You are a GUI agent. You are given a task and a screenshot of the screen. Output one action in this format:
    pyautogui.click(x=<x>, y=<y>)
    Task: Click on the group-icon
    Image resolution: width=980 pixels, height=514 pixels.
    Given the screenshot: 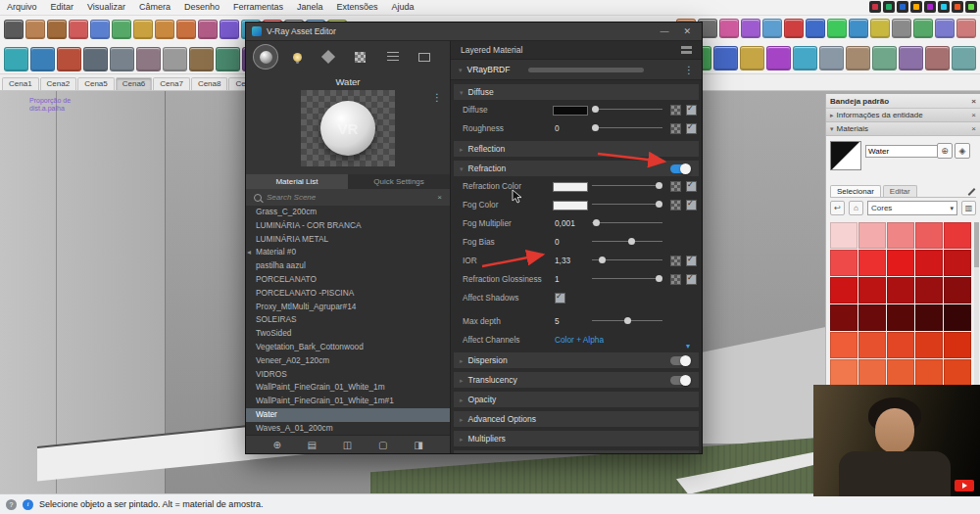 What is the action you would take?
    pyautogui.click(x=858, y=59)
    